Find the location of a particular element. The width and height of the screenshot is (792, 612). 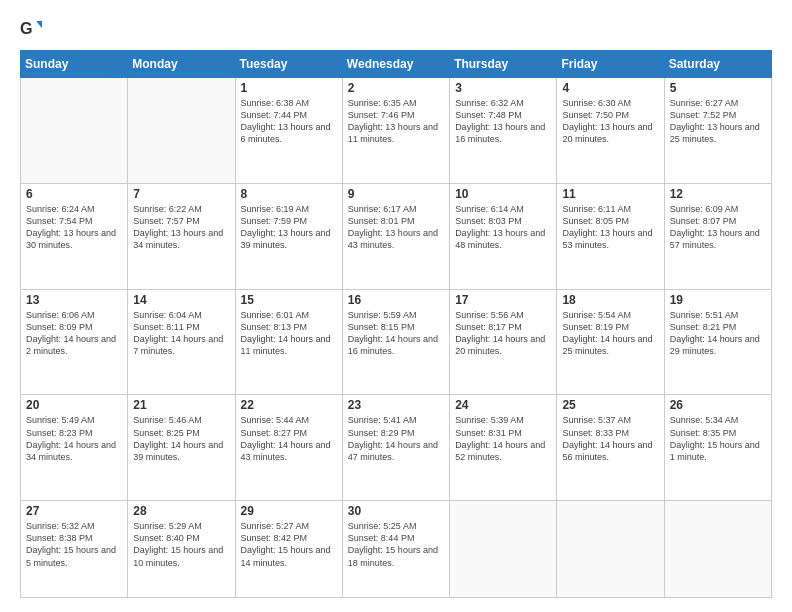

calendar-cell: 6Sunrise: 6:24 AM Sunset: 7:54 PM Daylig… is located at coordinates (74, 236).